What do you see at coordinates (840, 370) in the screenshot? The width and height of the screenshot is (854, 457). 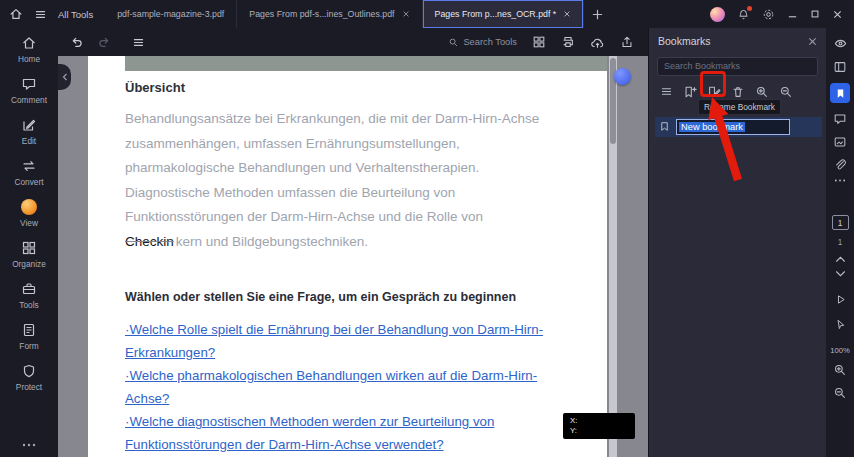 I see `zoom-in-icon` at bounding box center [840, 370].